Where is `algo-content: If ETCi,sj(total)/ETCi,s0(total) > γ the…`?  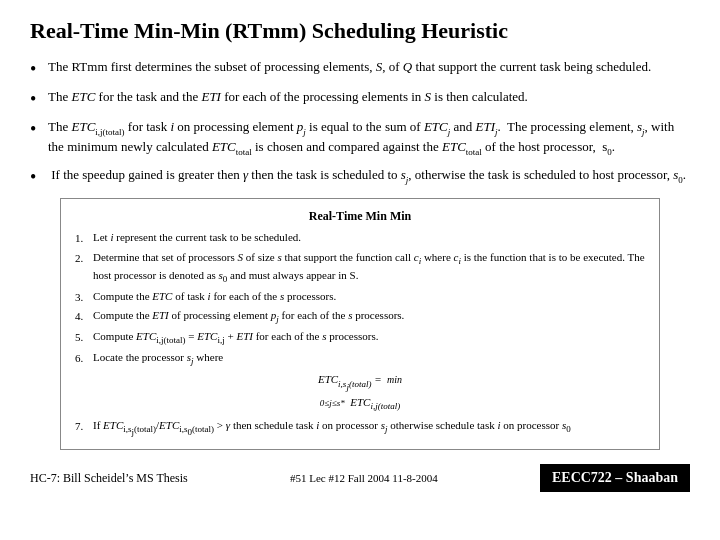
algo-content: If ETCi,sj(total)/ETCi,s0(total) > γ the… is located at coordinates (369, 428).